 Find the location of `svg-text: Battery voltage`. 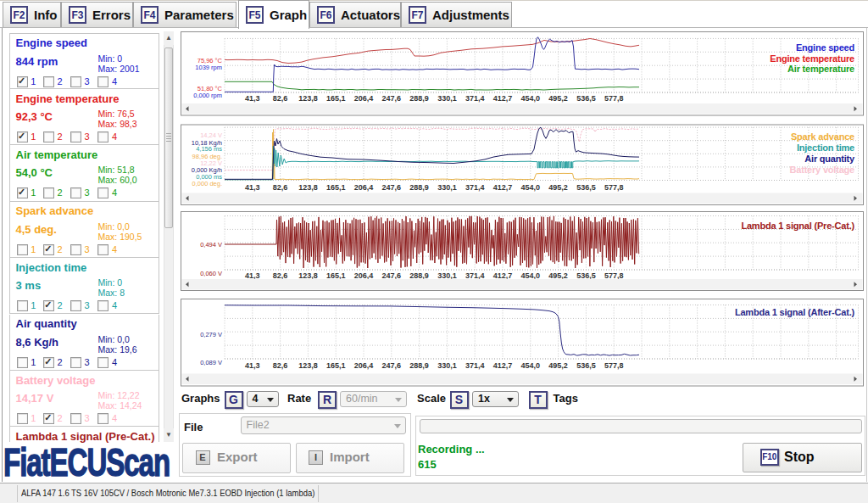

svg-text: Battery voltage is located at coordinates (822, 170).